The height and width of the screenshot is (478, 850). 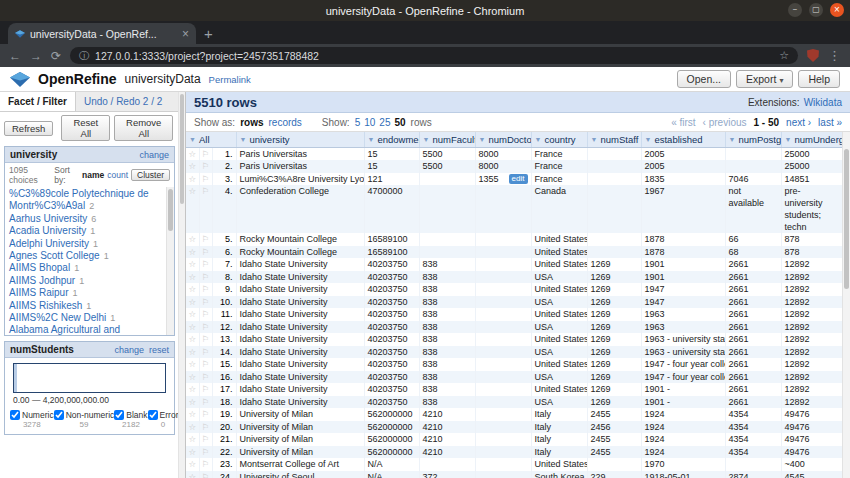 What do you see at coordinates (300, 166) in the screenshot?
I see `cell-university: Paris Universitas` at bounding box center [300, 166].